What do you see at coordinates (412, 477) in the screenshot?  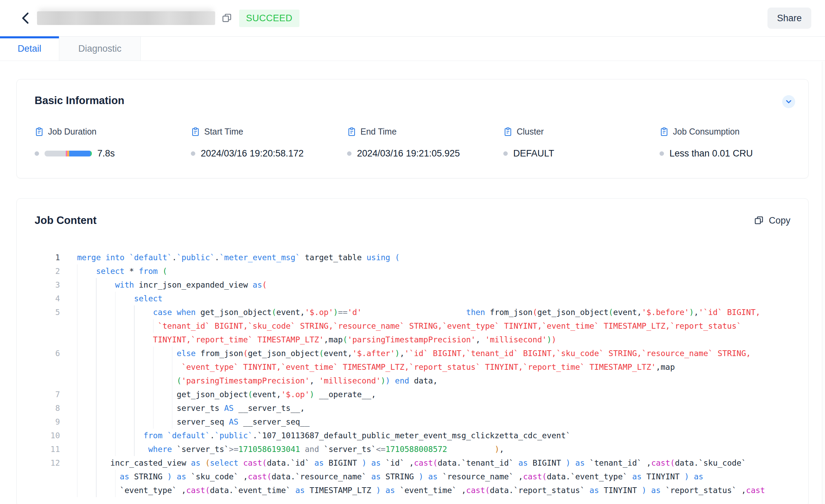 I see `code-line: as STRING ) as `sku_code` ,cast(data.`re…` at bounding box center [412, 477].